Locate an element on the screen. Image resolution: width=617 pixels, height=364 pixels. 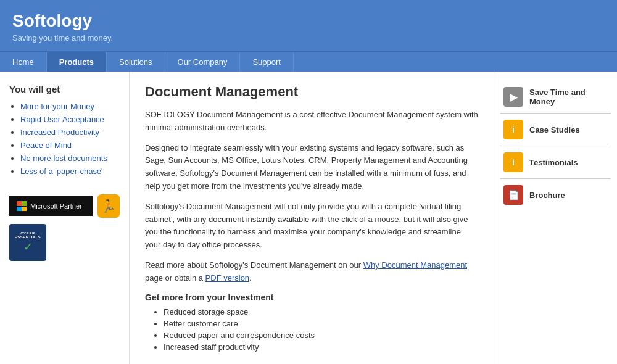
list-item: Rapid User Acceptance is located at coordinates (70, 120).